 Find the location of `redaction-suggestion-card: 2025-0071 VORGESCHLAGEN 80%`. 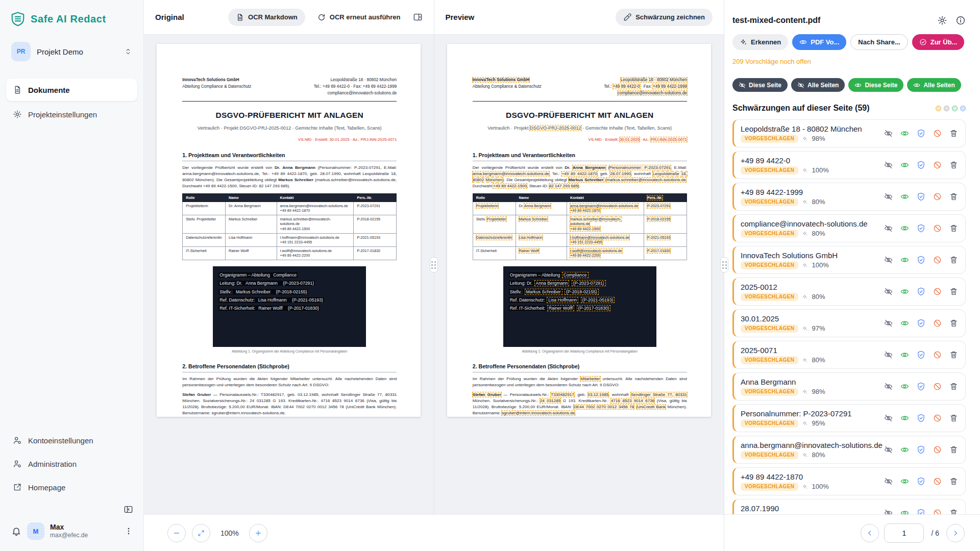

redaction-suggestion-card: 2025-0071 VORGESCHLAGEN 80% is located at coordinates (849, 355).